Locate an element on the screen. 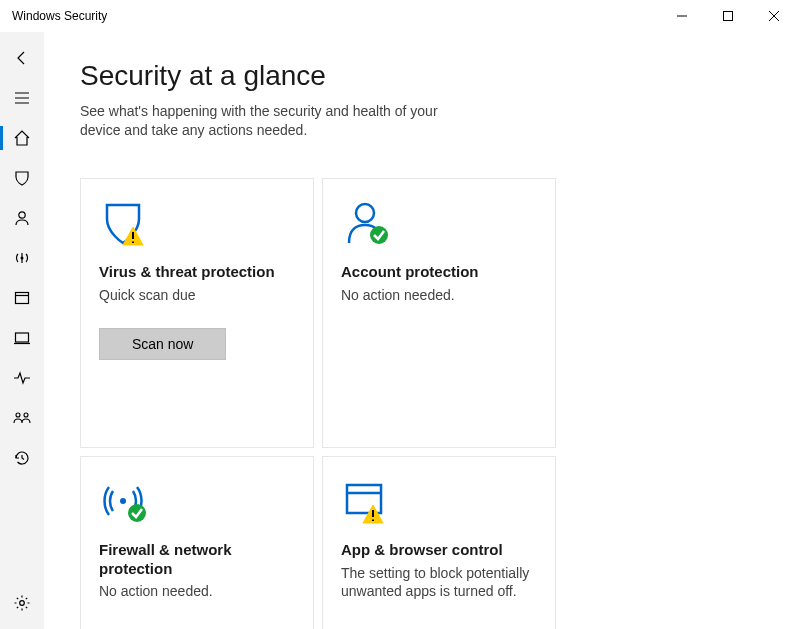  titlebar: Windows Security is located at coordinates (398, 16).